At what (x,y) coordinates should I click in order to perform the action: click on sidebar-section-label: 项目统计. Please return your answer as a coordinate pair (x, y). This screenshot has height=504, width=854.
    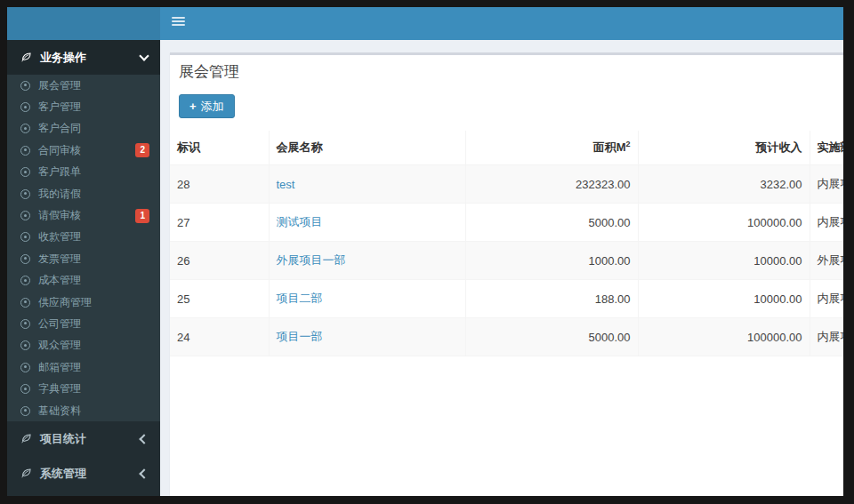
    Looking at the image, I should click on (91, 439).